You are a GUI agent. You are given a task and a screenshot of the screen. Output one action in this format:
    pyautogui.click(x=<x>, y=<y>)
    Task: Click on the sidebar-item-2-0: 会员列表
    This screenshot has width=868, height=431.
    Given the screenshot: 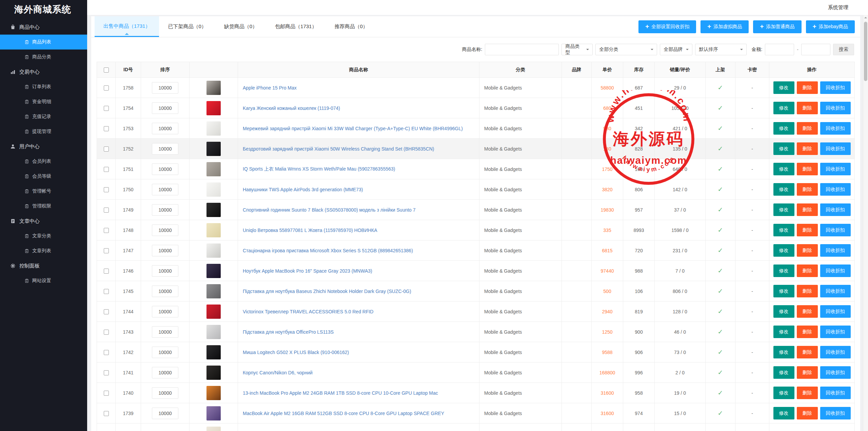 What is the action you would take?
    pyautogui.click(x=43, y=161)
    